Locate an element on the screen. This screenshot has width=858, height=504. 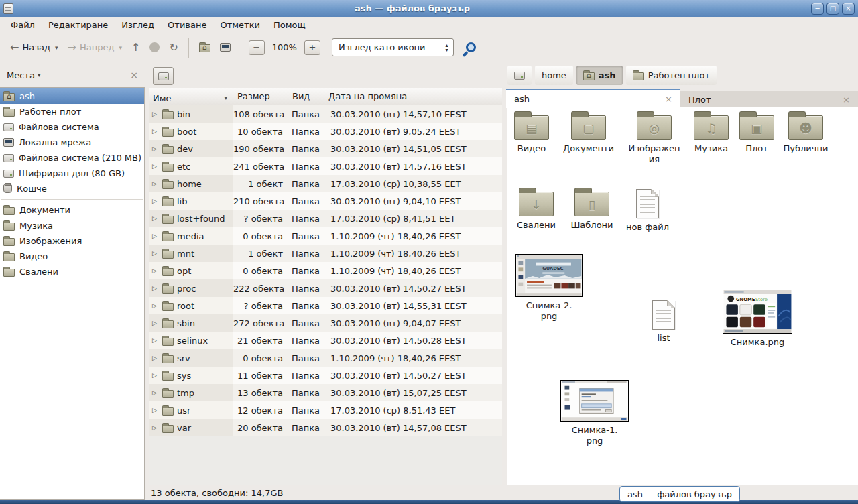
column-header-type: Вид is located at coordinates (306, 97).